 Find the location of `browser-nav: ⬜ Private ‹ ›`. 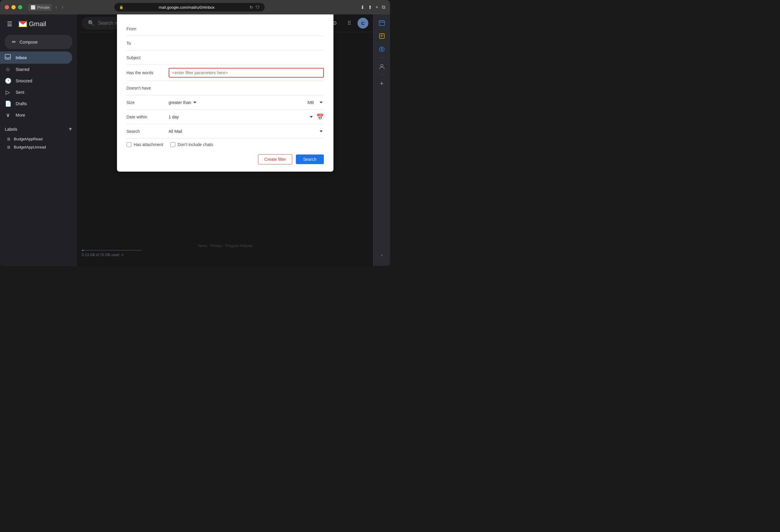

browser-nav: ⬜ Private ‹ › is located at coordinates (46, 7).